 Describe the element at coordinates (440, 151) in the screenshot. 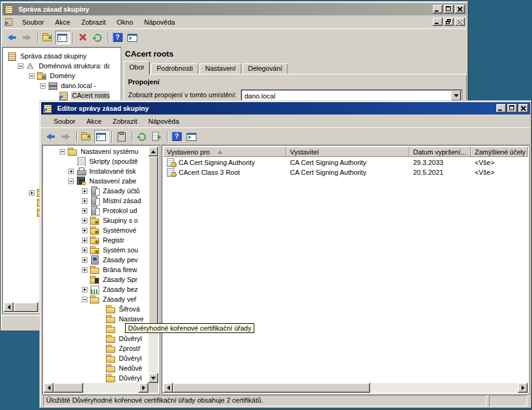

I see `column-header-expiration: Datum vypršení...` at that location.